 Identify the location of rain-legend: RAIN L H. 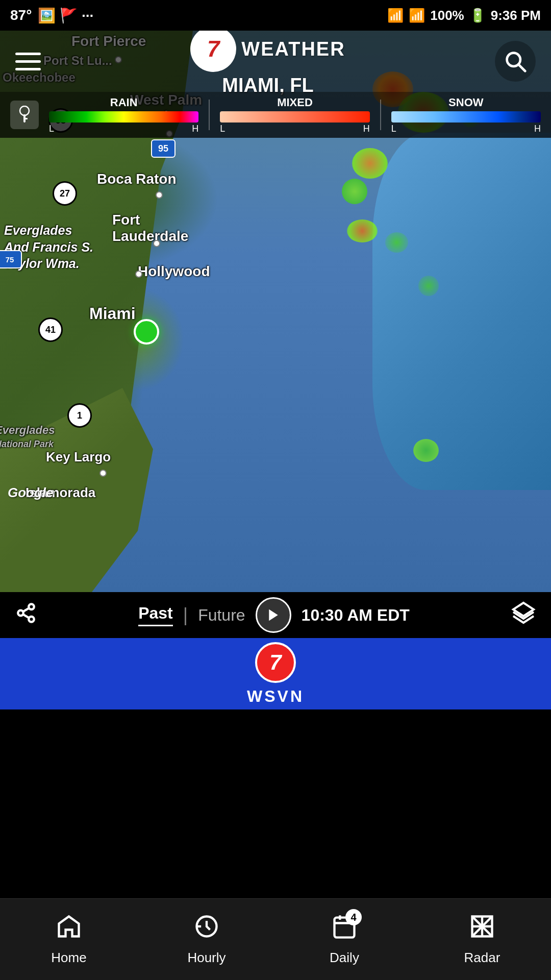
(123, 115).